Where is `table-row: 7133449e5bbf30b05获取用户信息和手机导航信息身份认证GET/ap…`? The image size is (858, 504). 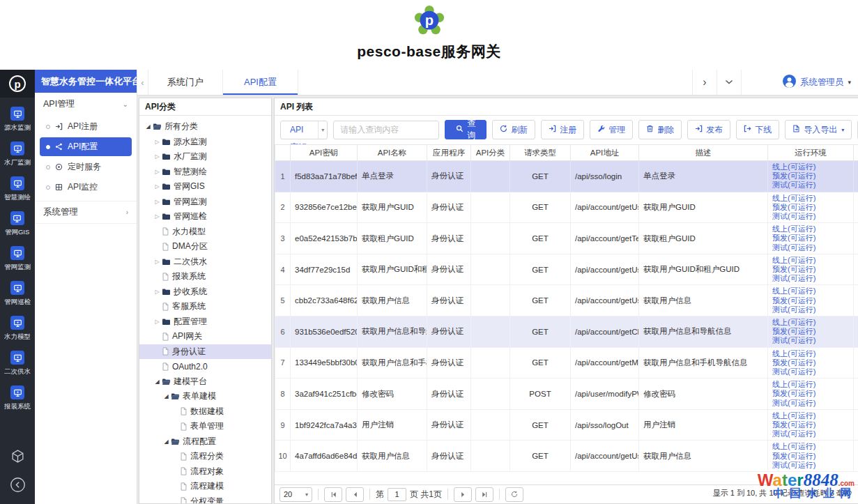 table-row: 7133449e5bbf30b05获取用户信息和手机导航信息身份认证GET/ap… is located at coordinates (567, 362).